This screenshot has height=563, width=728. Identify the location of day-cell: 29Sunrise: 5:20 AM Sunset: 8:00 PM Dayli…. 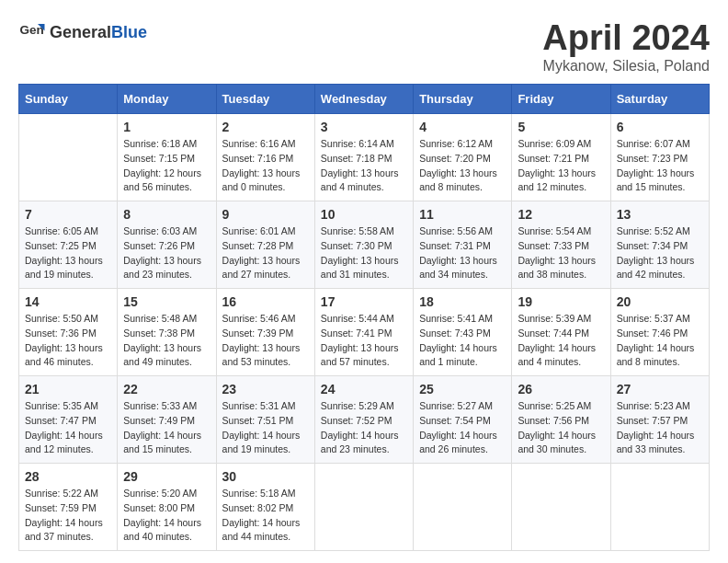
(167, 508).